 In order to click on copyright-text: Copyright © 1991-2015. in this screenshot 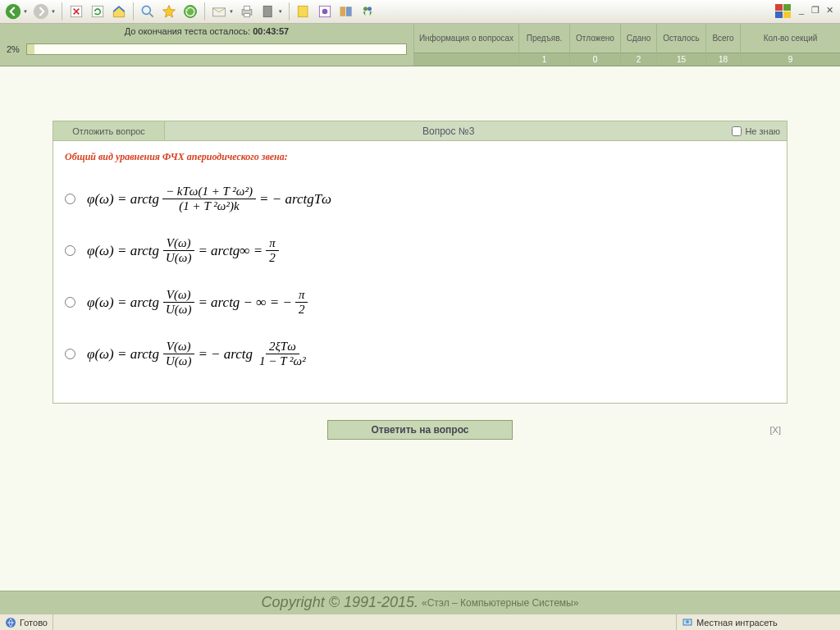, I will do `click(340, 602)`.